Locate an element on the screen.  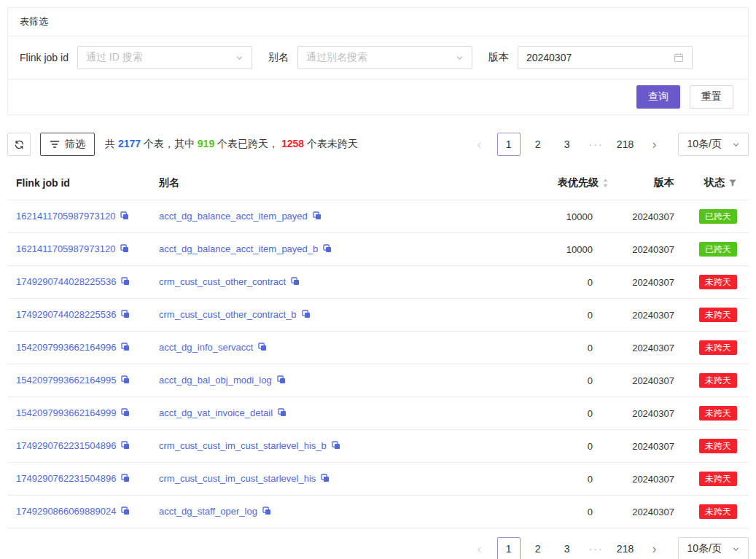
table-row: 1621411705987973120 acct_dg_balance_acct… is located at coordinates (378, 249).